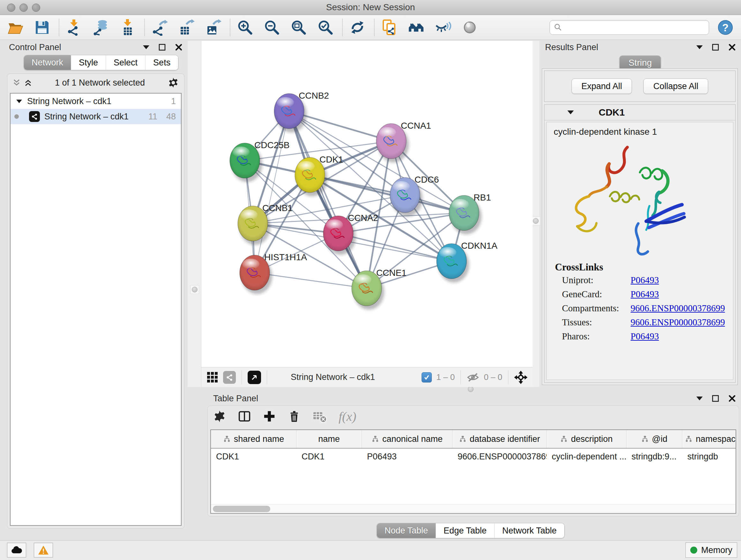 This screenshot has height=560, width=741. What do you see at coordinates (125, 63) in the screenshot?
I see `tab-select: Select` at bounding box center [125, 63].